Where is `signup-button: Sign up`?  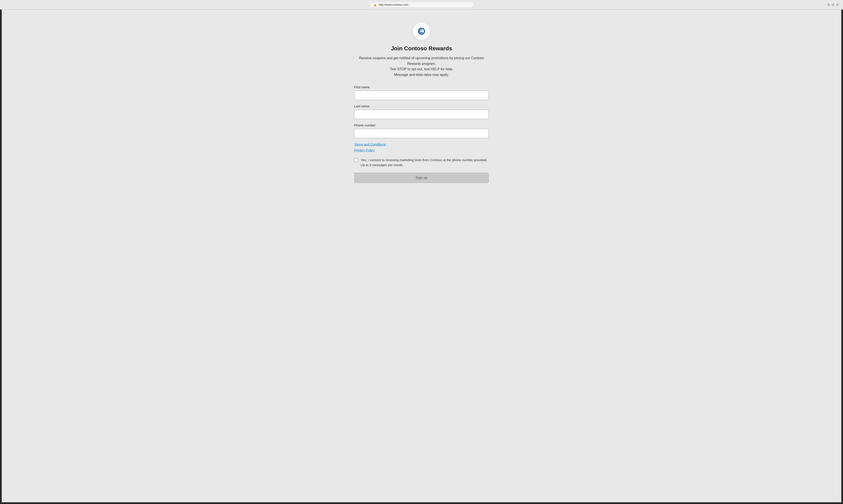
signup-button: Sign up is located at coordinates (422, 178).